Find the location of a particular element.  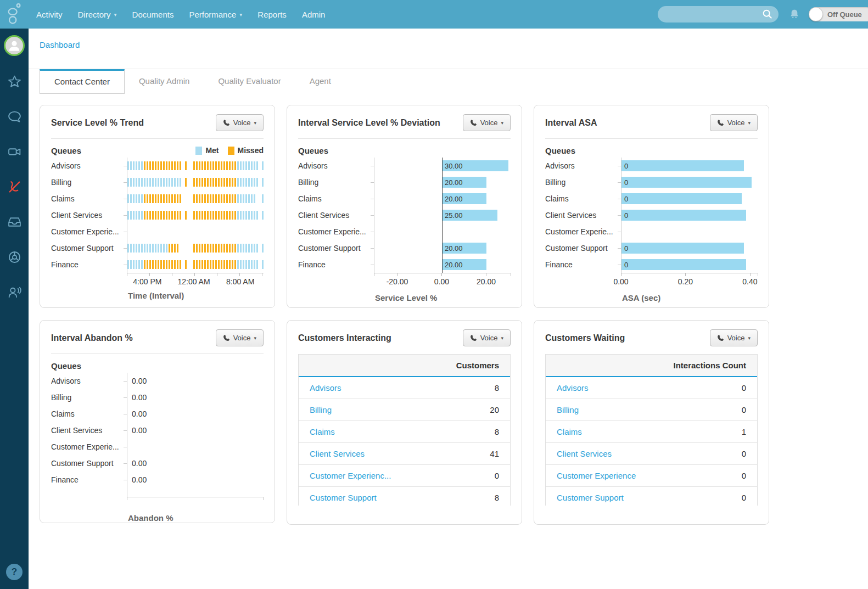

chart-row: Billing is located at coordinates (157, 182).